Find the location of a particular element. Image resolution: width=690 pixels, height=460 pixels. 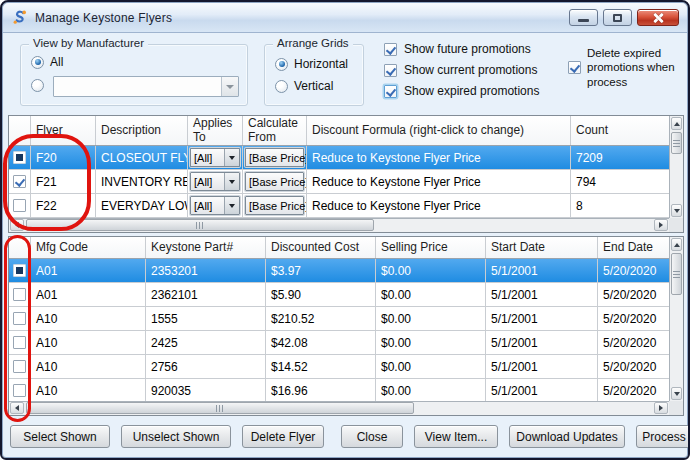

item-header-keystone-part: Keystone Part# is located at coordinates (206, 248).